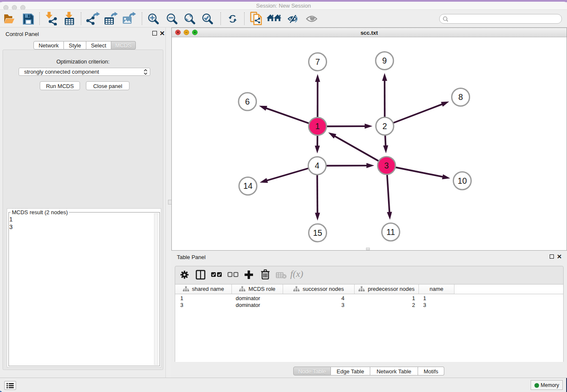  I want to click on svg-text: 1, so click(317, 126).